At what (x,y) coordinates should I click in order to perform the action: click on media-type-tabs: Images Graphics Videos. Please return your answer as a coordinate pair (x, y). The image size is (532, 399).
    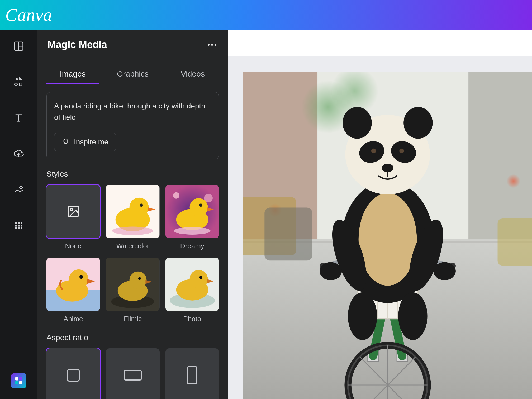
    Looking at the image, I should click on (133, 74).